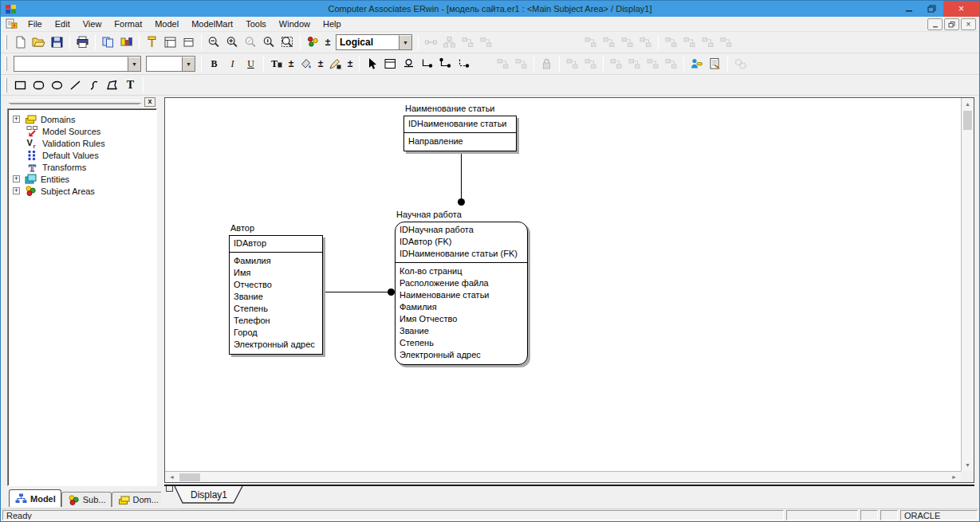 The image size is (980, 522). I want to click on menu-tools: Tools, so click(256, 24).